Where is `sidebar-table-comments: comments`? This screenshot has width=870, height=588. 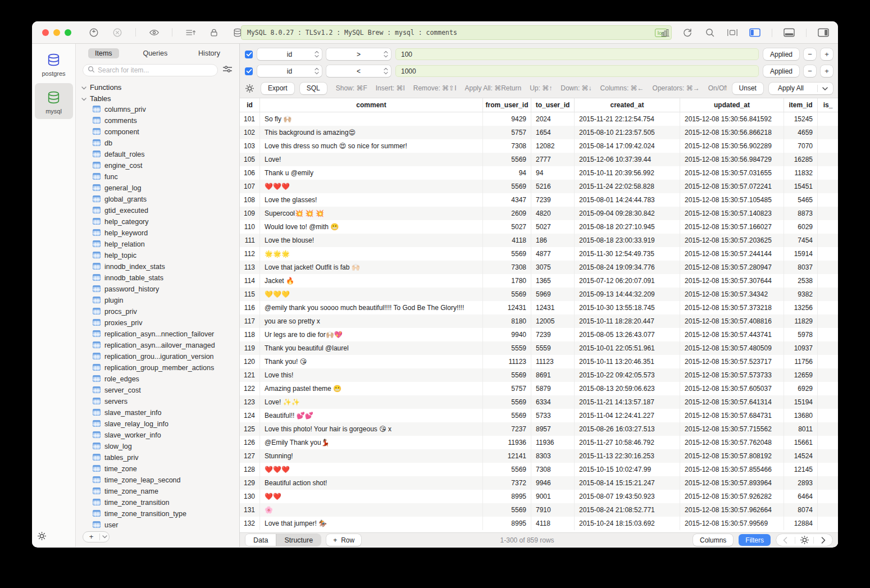
sidebar-table-comments: comments is located at coordinates (157, 121).